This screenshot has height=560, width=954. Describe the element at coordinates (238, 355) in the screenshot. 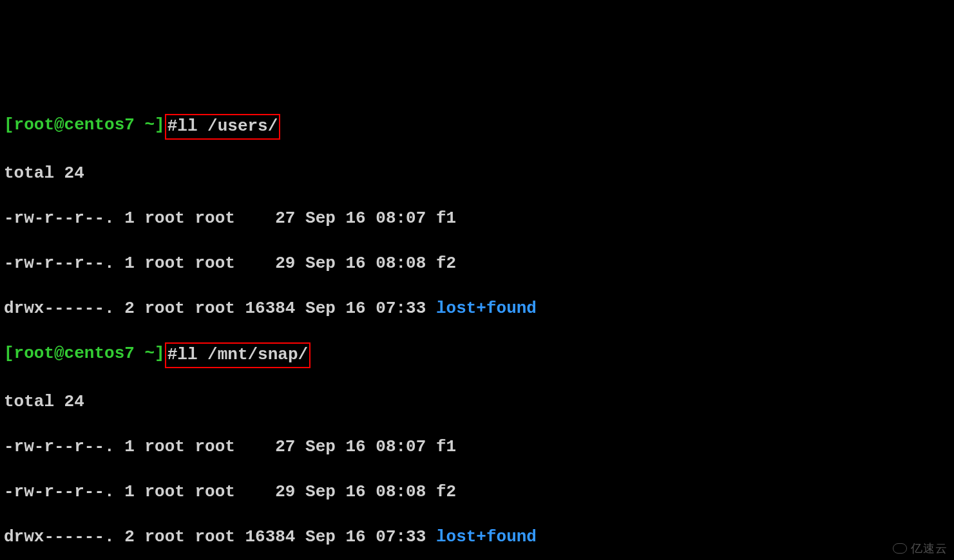

I see `highlighted-command: #ll /mnt/snap/` at that location.